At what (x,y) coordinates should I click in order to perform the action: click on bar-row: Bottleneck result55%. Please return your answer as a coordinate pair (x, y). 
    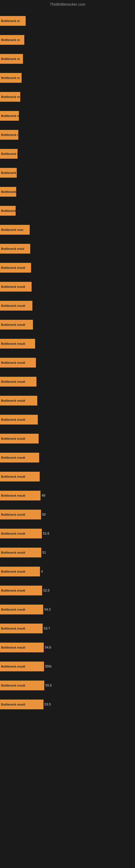
    Looking at the image, I should click on (68, 666).